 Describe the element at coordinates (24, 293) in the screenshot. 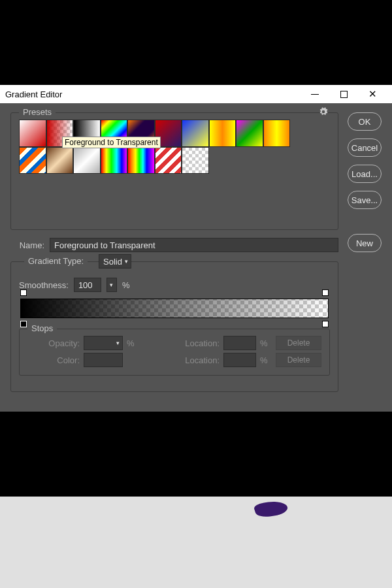

I see `opacity-stop-left` at that location.